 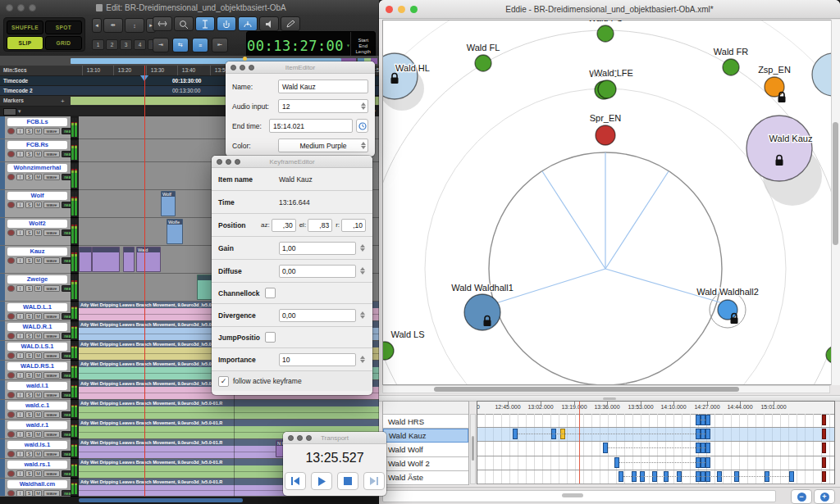 I want to click on audio-clip, so click(x=106, y=259).